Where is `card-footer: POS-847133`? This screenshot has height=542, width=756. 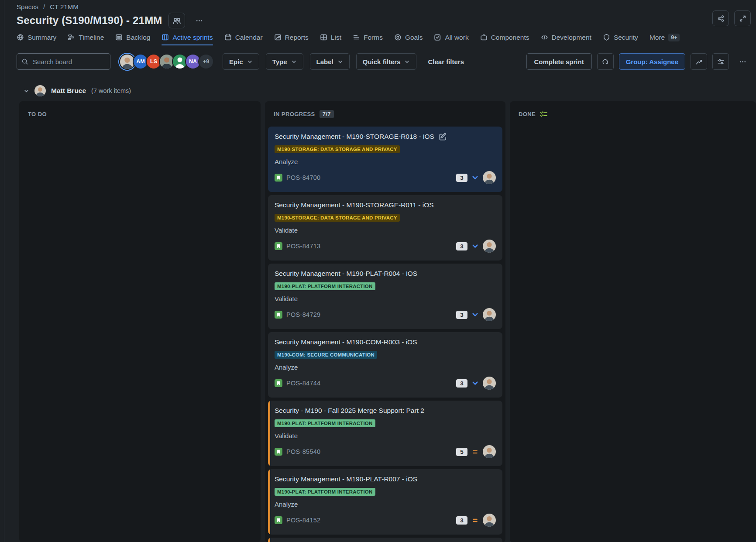
card-footer: POS-847133 is located at coordinates (385, 246).